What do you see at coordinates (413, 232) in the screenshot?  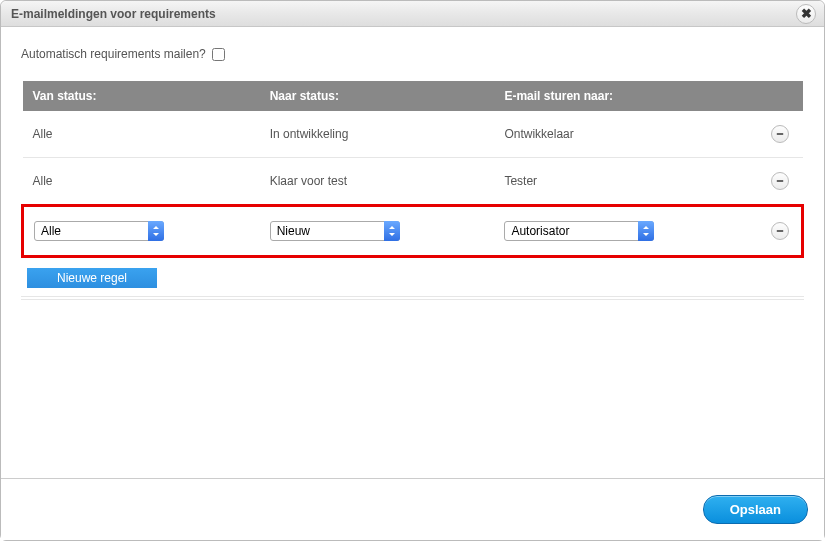 I see `table-row-highlighted: Alle Nieuw` at bounding box center [413, 232].